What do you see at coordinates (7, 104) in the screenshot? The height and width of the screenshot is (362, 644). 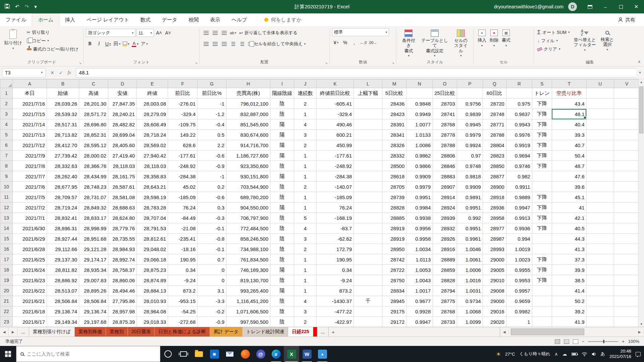 I see `row-header-2: 2` at bounding box center [7, 104].